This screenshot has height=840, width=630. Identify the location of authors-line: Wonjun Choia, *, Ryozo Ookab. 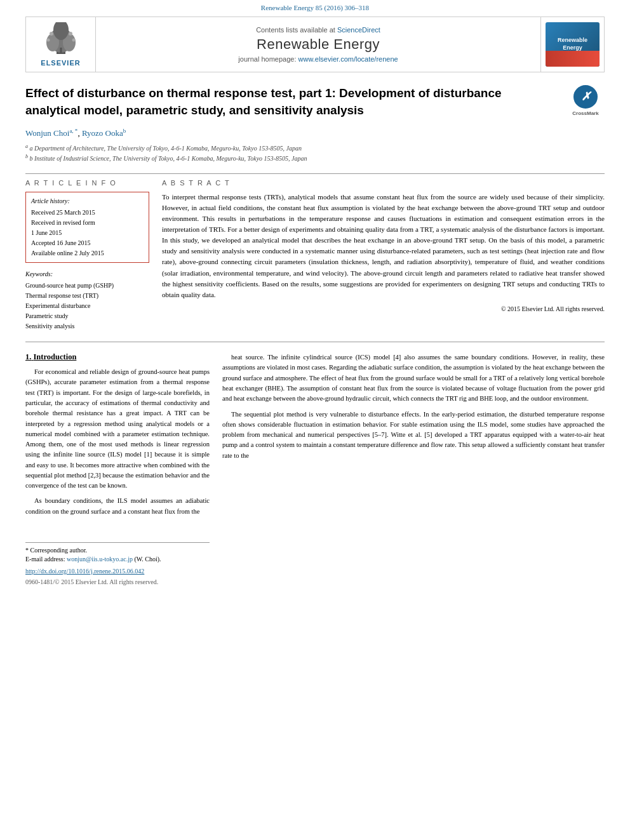
(315, 133).